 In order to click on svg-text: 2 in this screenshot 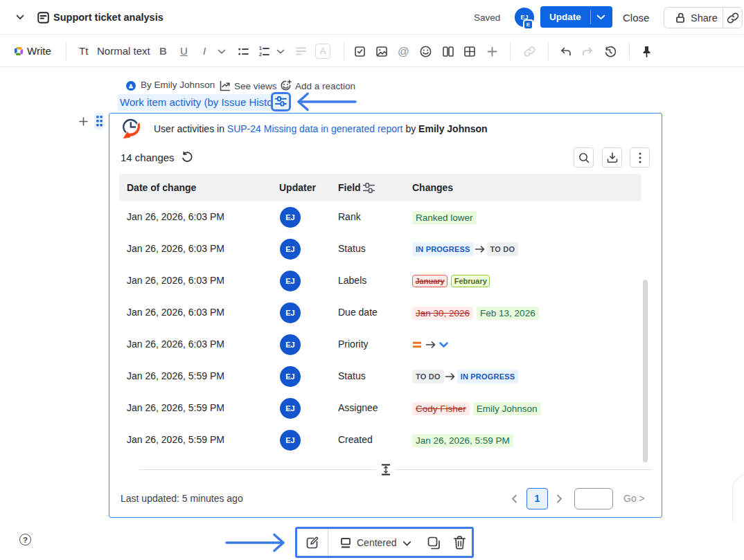, I will do `click(260, 54)`.